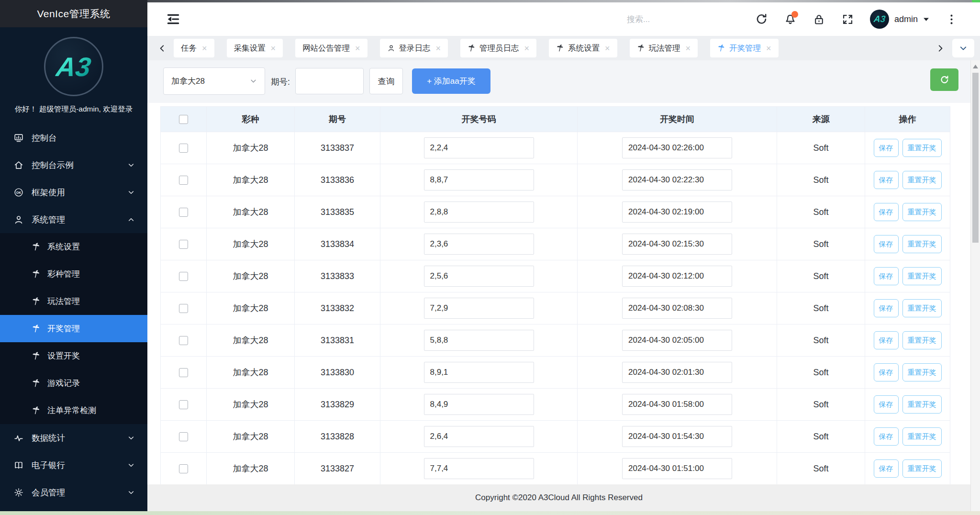 The width and height of the screenshot is (980, 515). What do you see at coordinates (255, 48) in the screenshot?
I see `tab: 采集设置 ×` at bounding box center [255, 48].